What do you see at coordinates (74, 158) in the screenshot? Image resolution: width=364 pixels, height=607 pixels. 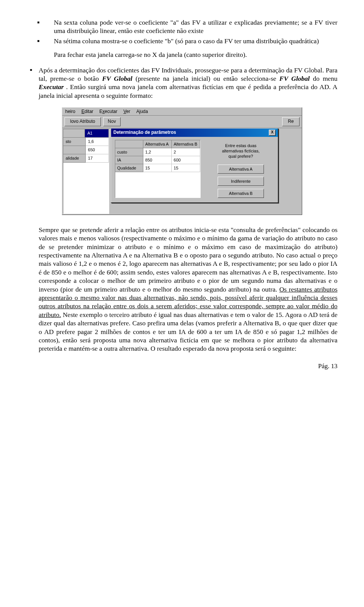 I see `grid-row-header: alidade` at bounding box center [74, 158].